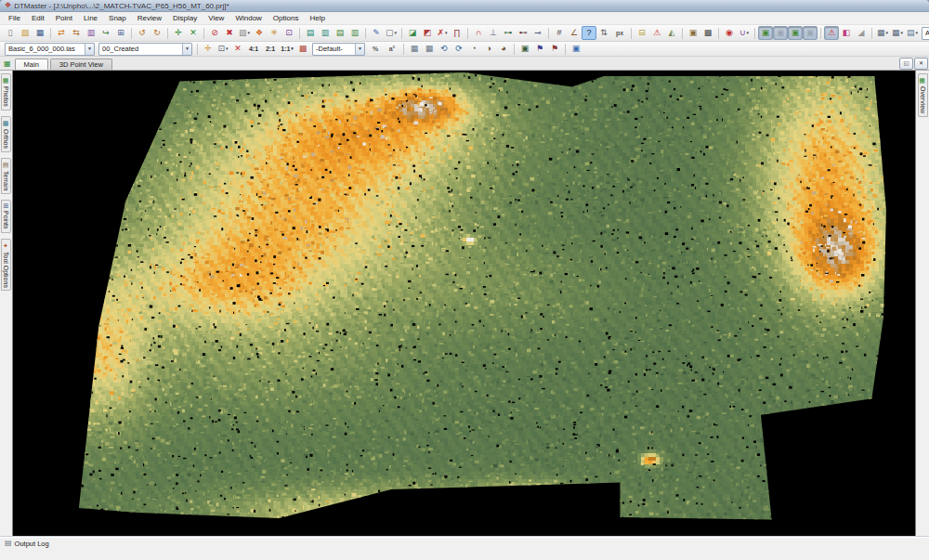  Describe the element at coordinates (559, 33) in the screenshot. I see `grid-spacing-button: #` at that location.